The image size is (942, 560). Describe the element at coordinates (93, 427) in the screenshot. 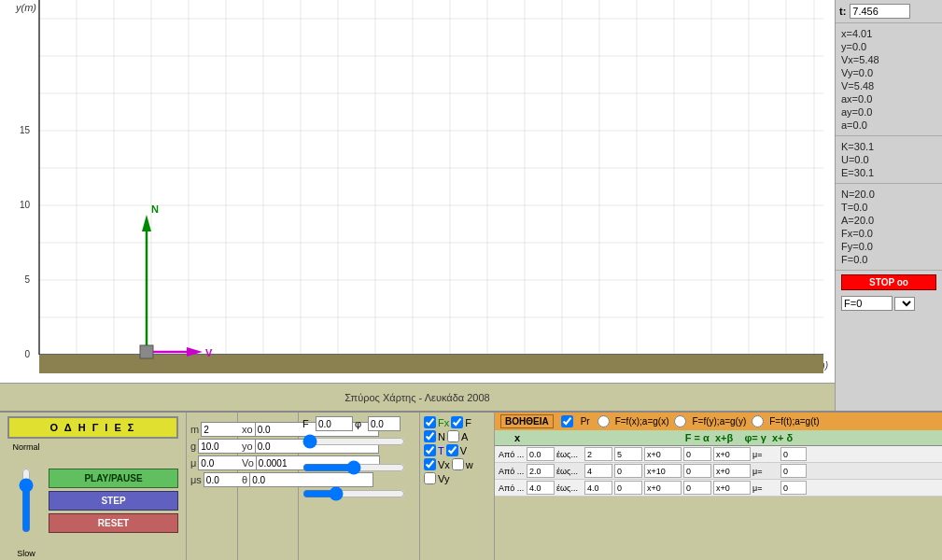

I see `odhgies-button: Ο Δ Η Γ Ι Ε Σ` at that location.